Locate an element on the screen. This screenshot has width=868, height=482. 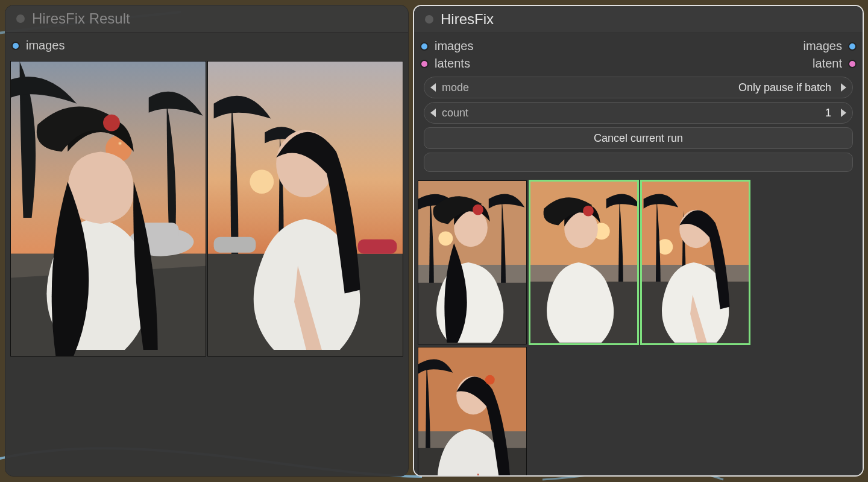
widget-label: count is located at coordinates (455, 113).